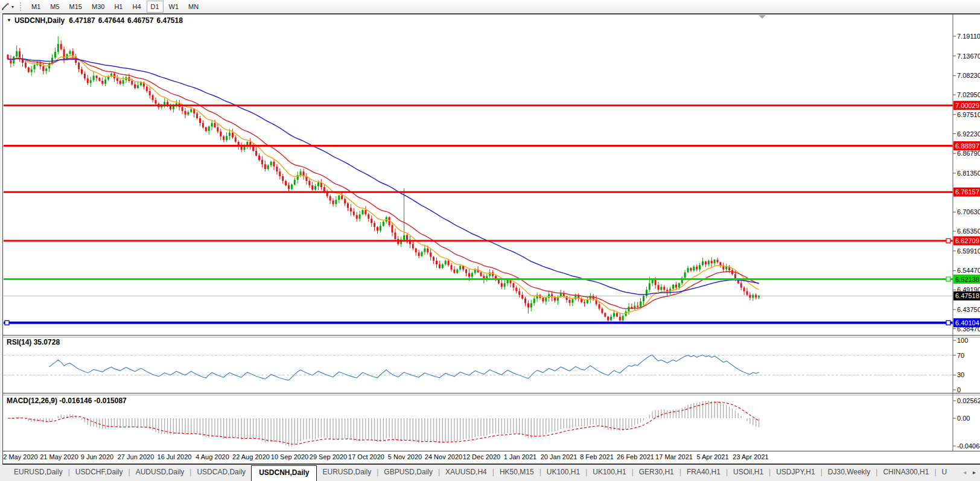 The width and height of the screenshot is (980, 481). Describe the element at coordinates (748, 473) in the screenshot. I see `chart-tab-usoil-h1: USOil,H1` at that location.